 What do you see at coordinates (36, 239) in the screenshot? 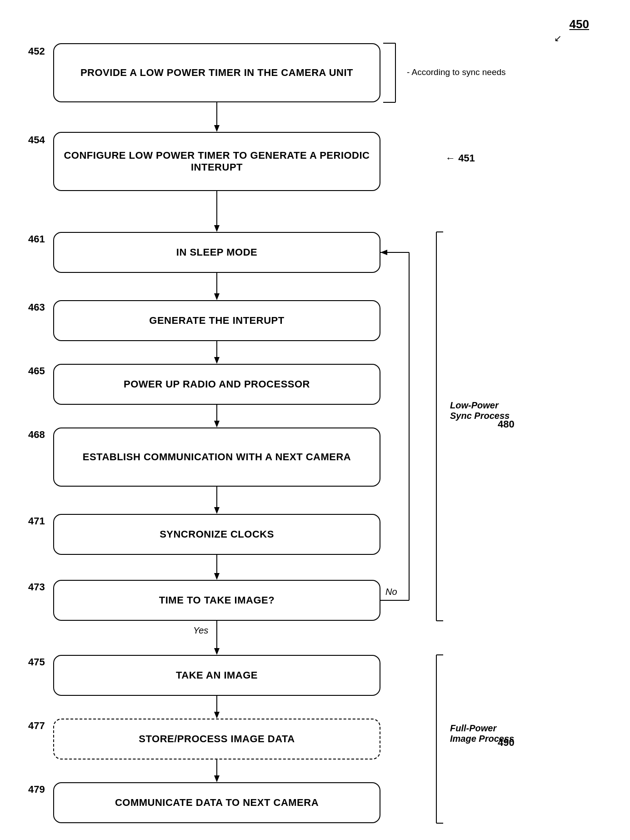
I see `step-label-461: 461` at bounding box center [36, 239].